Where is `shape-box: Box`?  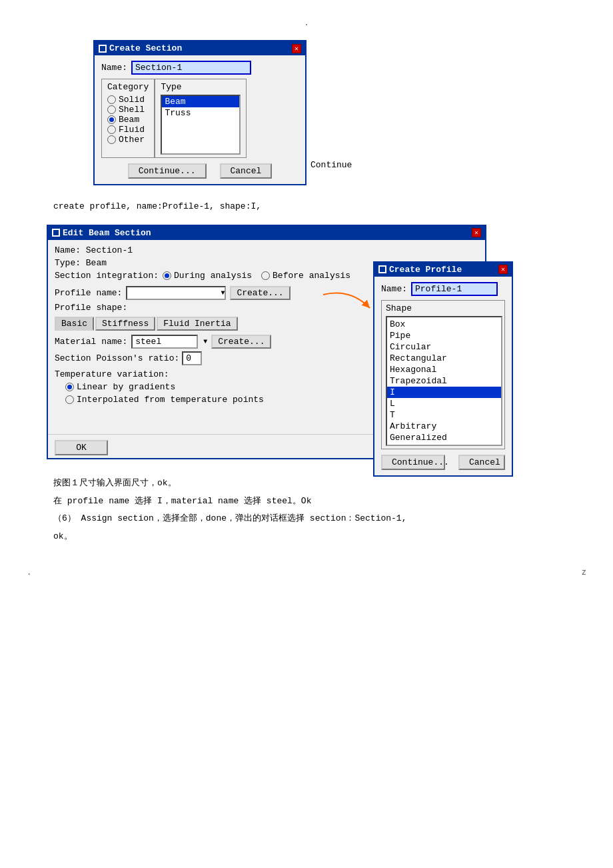 shape-box: Box is located at coordinates (444, 324).